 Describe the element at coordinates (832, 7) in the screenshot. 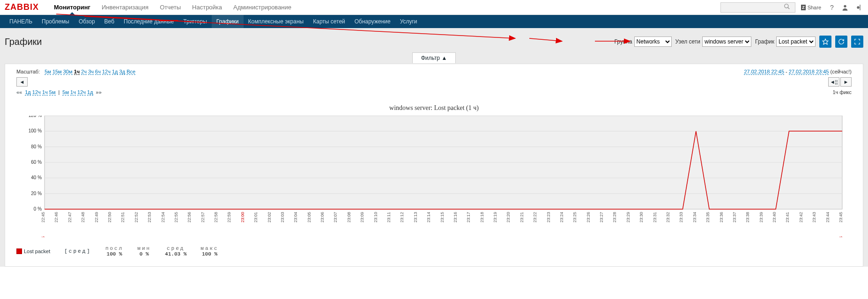

I see `help-icon: ?` at that location.